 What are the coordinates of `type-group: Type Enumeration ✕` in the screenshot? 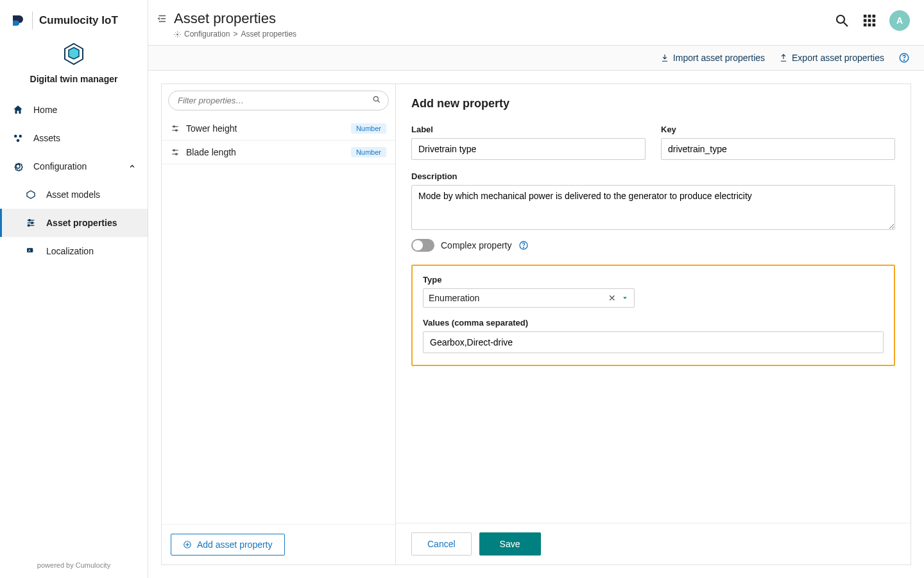 It's located at (653, 292).